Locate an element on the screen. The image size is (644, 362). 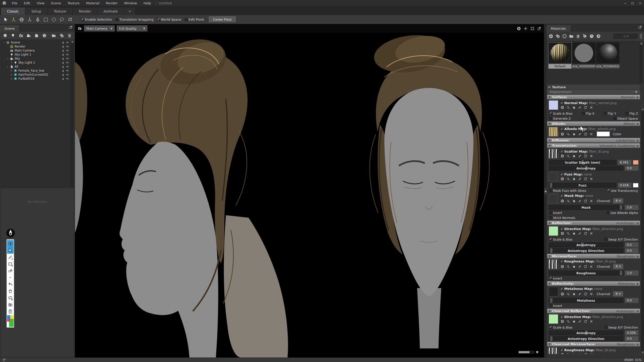
delete-button is located at coordinates (578, 36).